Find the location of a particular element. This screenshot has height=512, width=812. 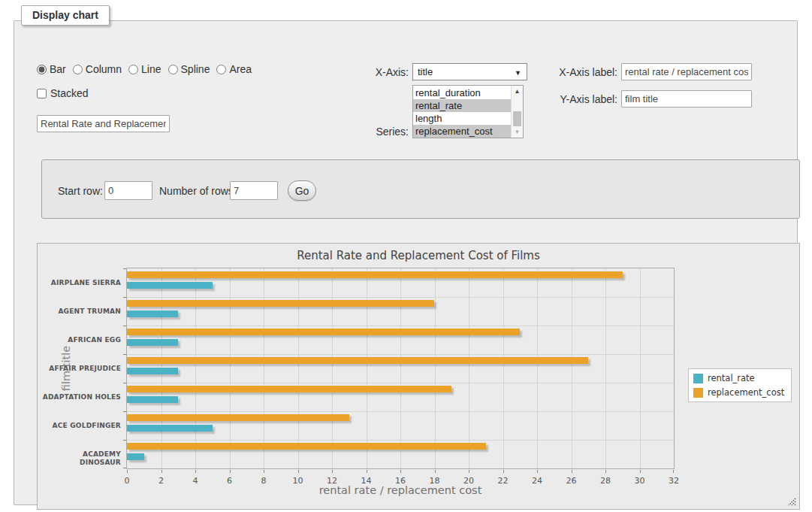

radio-bar-input is located at coordinates (42, 69).